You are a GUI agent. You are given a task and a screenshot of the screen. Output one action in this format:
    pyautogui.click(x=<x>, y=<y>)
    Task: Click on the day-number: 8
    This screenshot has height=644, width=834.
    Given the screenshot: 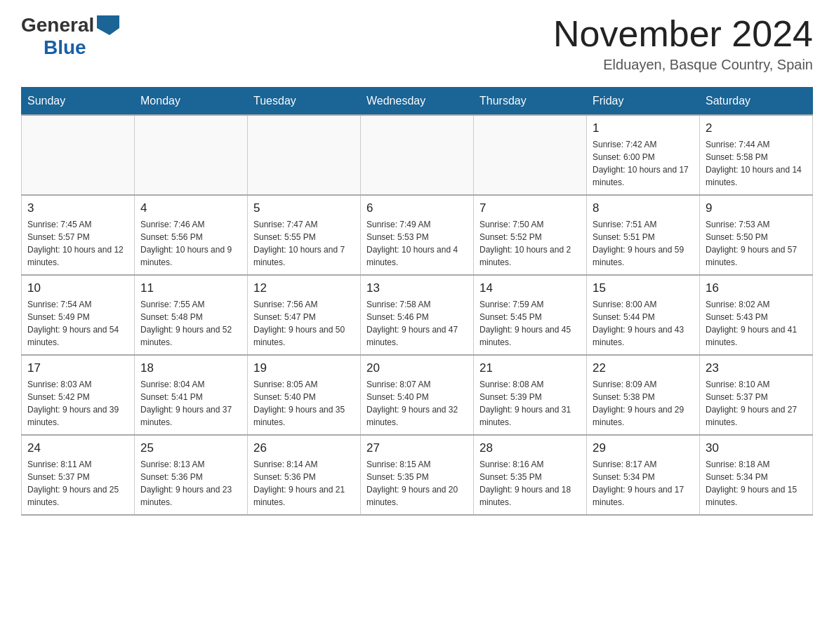 What is the action you would take?
    pyautogui.click(x=643, y=208)
    